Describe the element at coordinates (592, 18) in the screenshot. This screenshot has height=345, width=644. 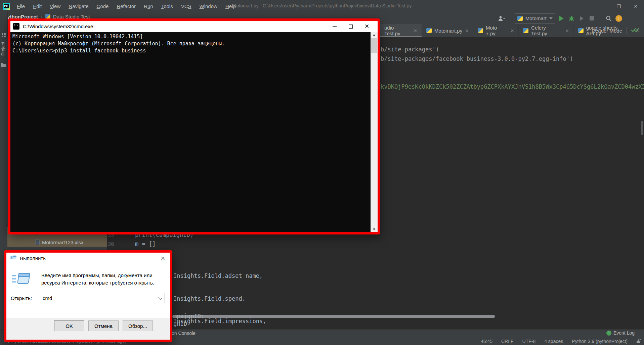
I see `stop-button` at that location.